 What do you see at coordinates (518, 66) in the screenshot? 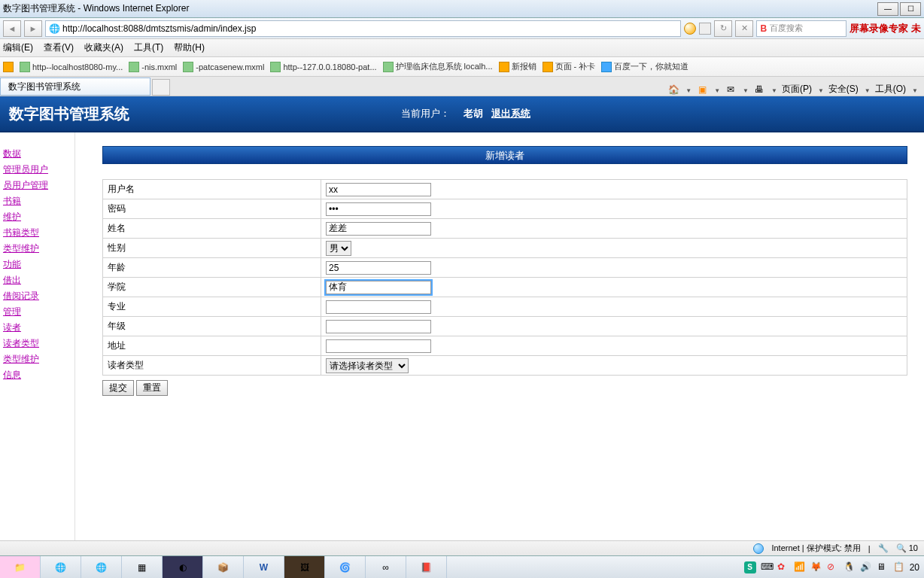
I see `fav-item: 新报销` at bounding box center [518, 66].